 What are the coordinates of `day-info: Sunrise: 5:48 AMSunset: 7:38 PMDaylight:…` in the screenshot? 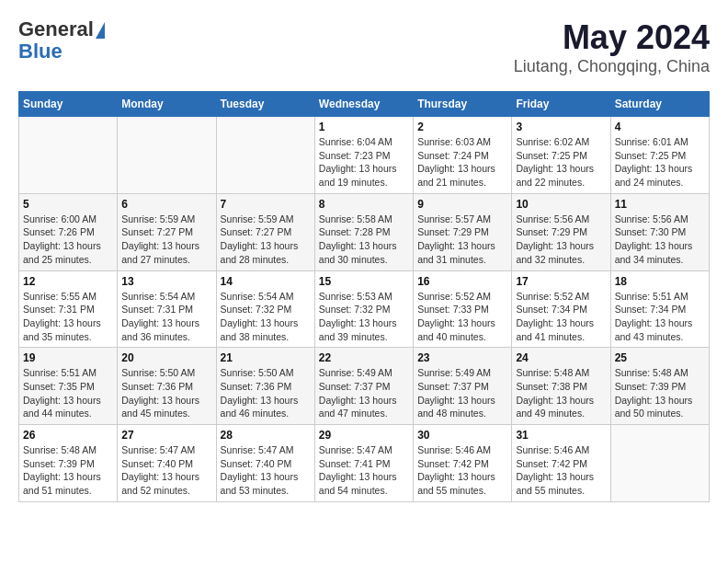 It's located at (561, 394).